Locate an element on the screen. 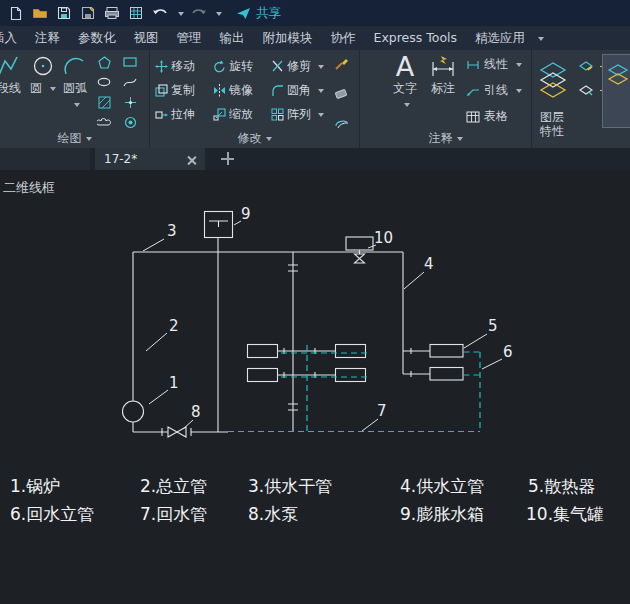 Image resolution: width=630 pixels, height=604 pixels. radiator-right-top is located at coordinates (446, 352).